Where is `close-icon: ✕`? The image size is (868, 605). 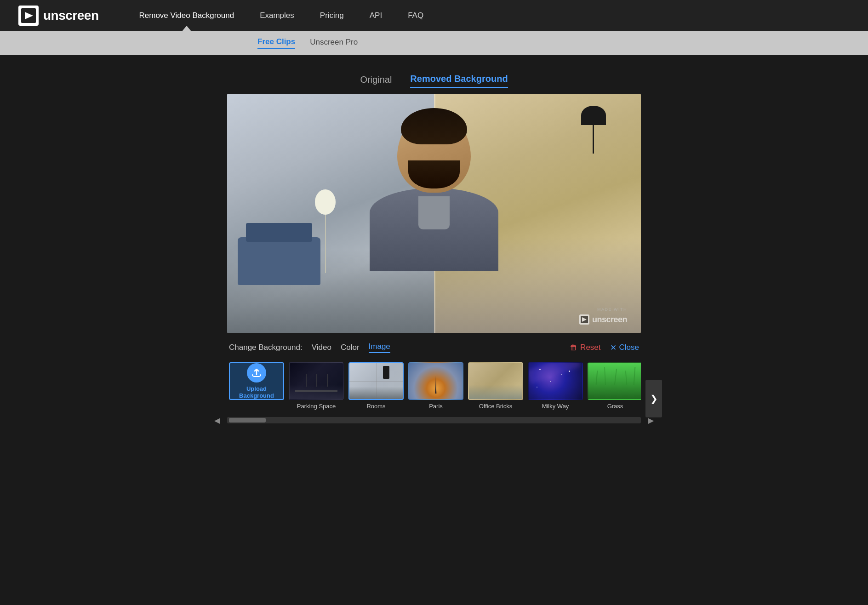
close-icon: ✕ is located at coordinates (613, 348).